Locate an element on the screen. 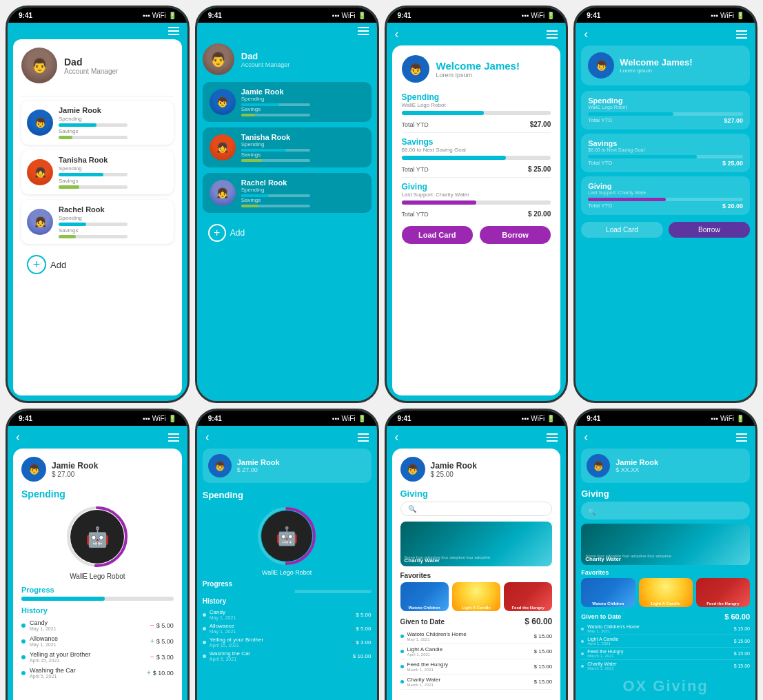 This screenshot has width=763, height=700. dark-hist-minus-yelling-6: − is located at coordinates (353, 642).